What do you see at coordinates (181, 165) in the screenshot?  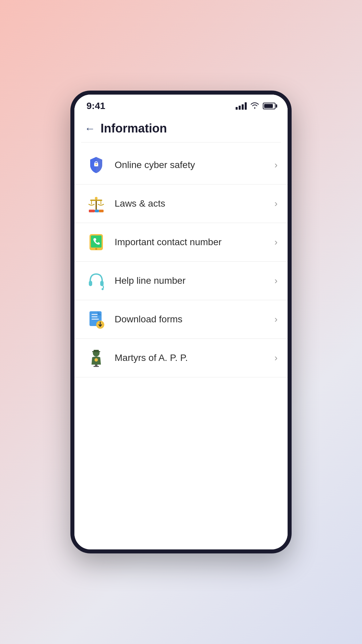 I see `menu-item-online-cyber-safety: Online cyber safety ›` at bounding box center [181, 165].